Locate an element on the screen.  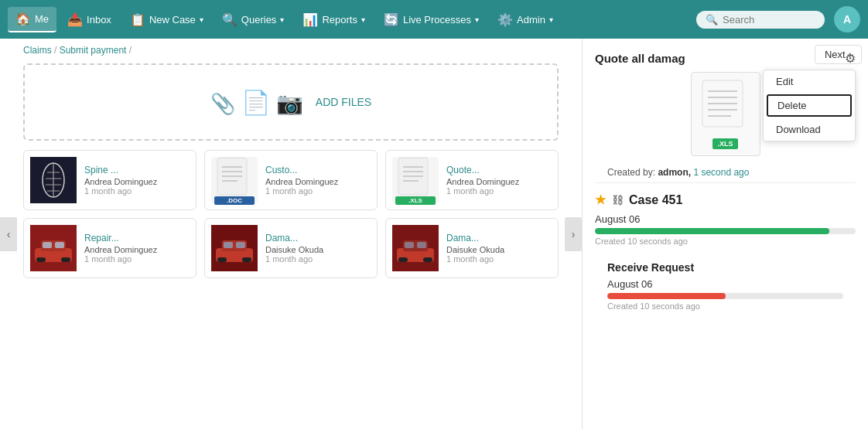
navbar: 🏠 Me 📥 Inbox 📋 New Case ▾ 🔍 Queries ▾ 📊 … is located at coordinates (434, 19).